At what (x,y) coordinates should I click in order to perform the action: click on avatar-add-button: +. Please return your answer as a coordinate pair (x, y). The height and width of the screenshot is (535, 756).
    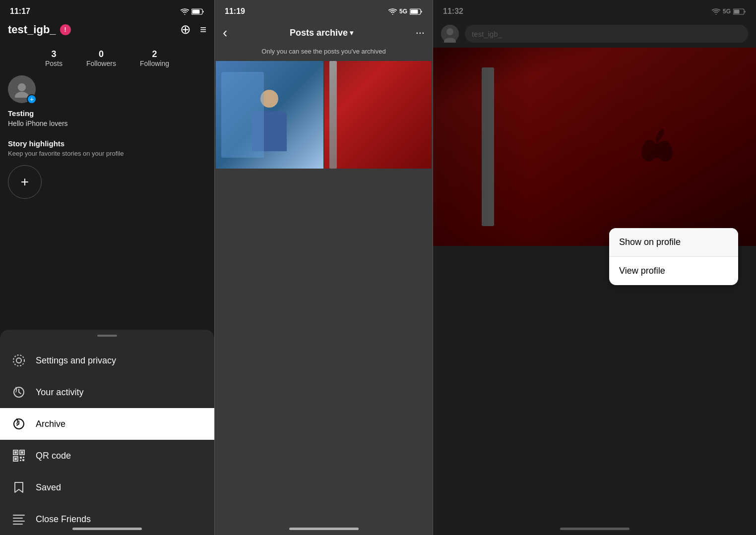
    Looking at the image, I should click on (32, 99).